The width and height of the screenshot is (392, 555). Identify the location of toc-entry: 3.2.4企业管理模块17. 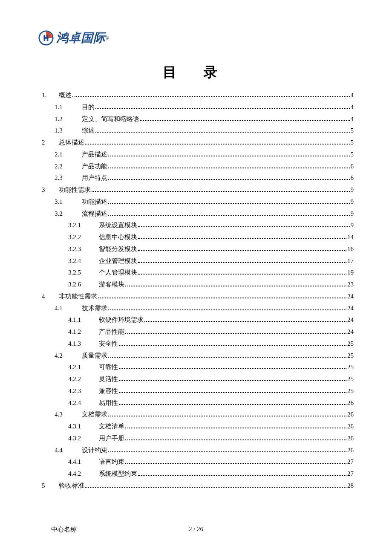
(196, 261).